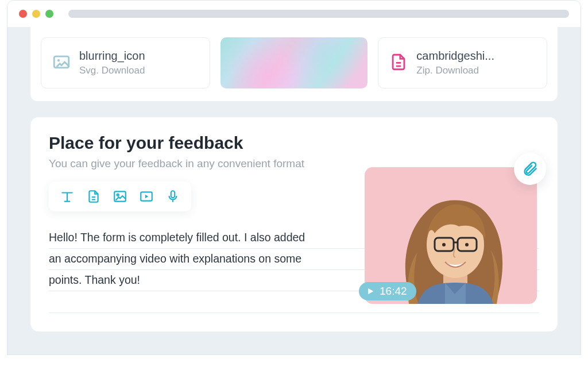 This screenshot has width=588, height=378. What do you see at coordinates (173, 196) in the screenshot?
I see `audio-tool-button` at bounding box center [173, 196].